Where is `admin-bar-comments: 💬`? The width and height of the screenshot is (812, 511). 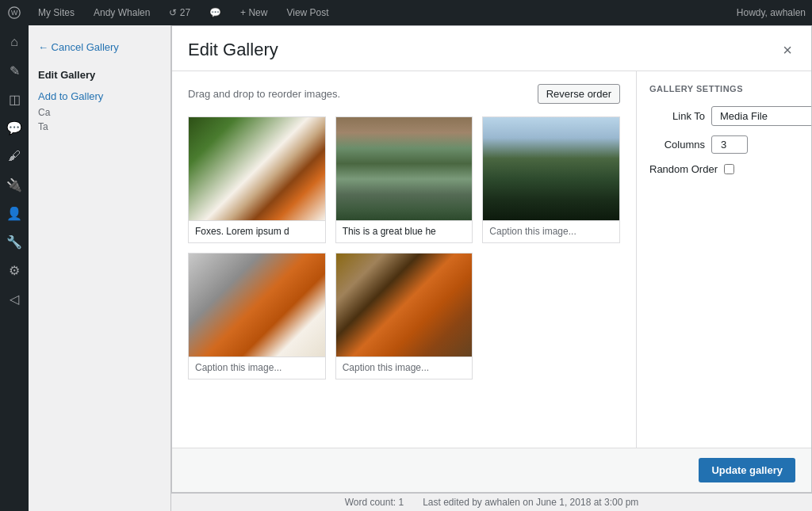 admin-bar-comments: 💬 is located at coordinates (216, 13).